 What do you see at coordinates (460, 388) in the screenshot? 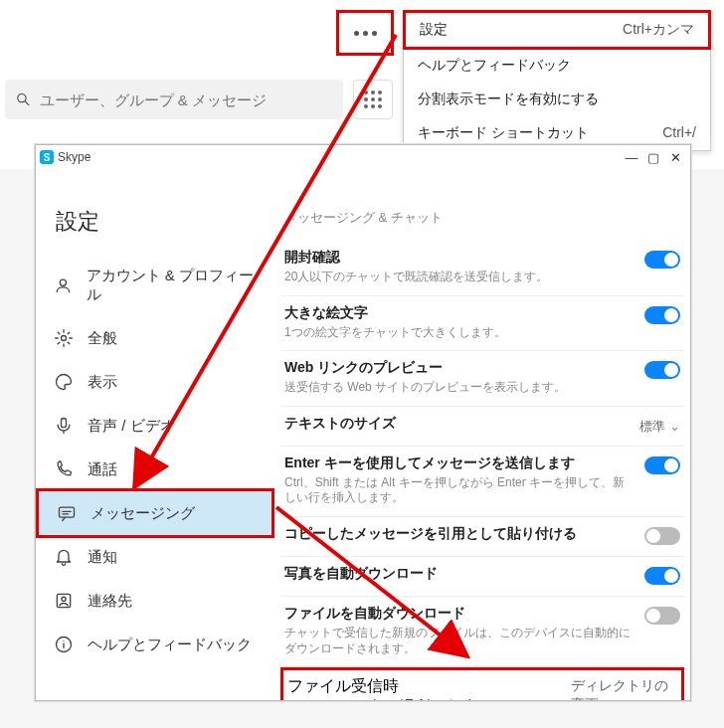
I see `setting-desc: 送受信する Web サイトのプレビューを表示します。` at bounding box center [460, 388].